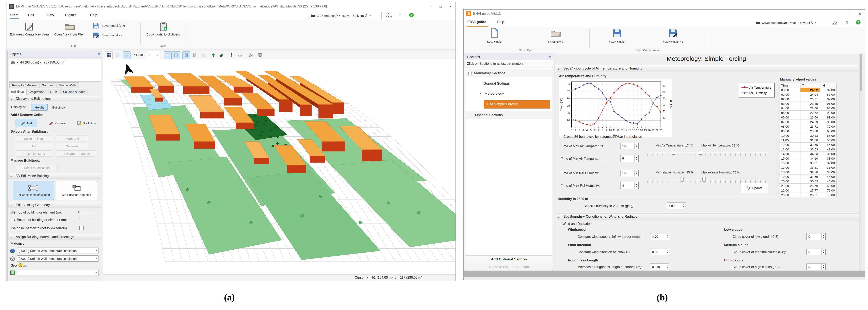  What do you see at coordinates (55, 176) in the screenshot?
I see `section-3d-edit-mode: » 3D Edit Mode Buildings` at bounding box center [55, 176].